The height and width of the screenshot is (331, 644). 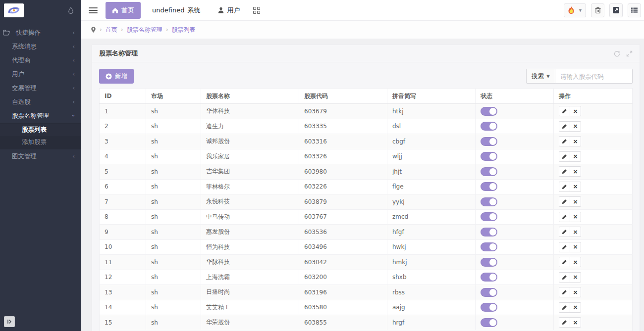 I want to click on sidebar-subitem-stock-list: 股票列表, so click(x=41, y=130).